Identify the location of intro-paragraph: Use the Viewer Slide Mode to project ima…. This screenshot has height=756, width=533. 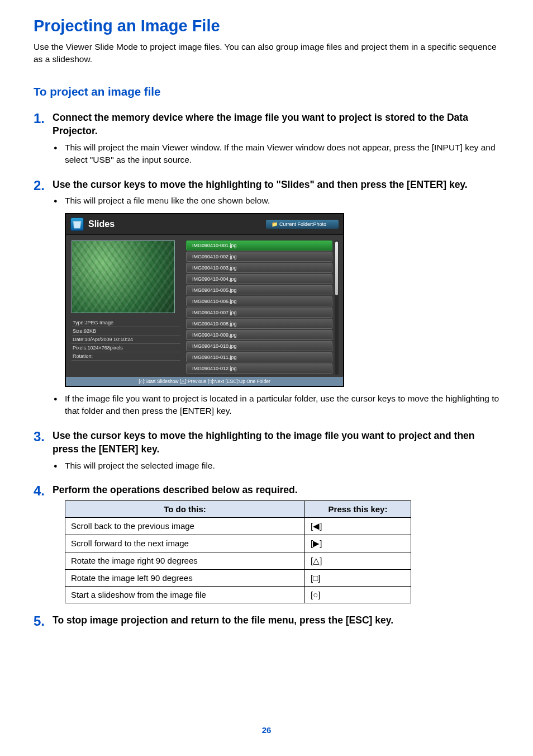
(266, 54).